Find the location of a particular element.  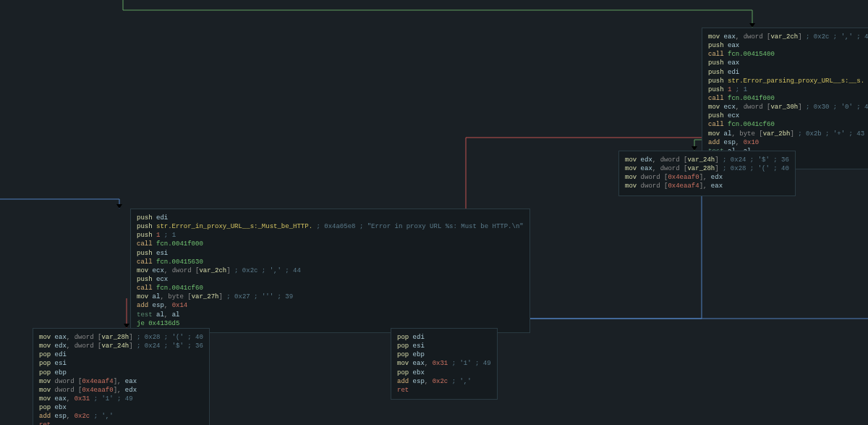

asm-line: mov dword [0x4eaaf4], eax is located at coordinates (707, 186).